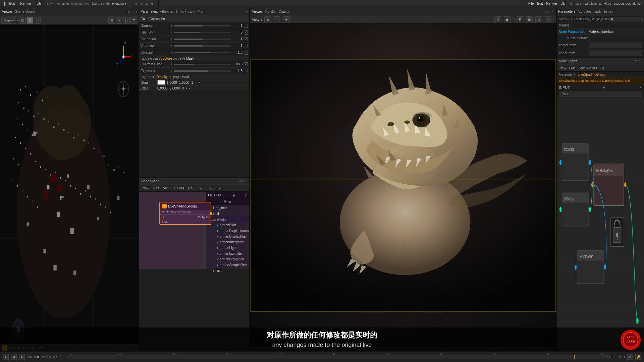 The height and width of the screenshot is (362, 644). Describe the element at coordinates (185, 213) in the screenshot. I see `live-shading-node: ⚡ LiveShadingGroup1 OUT: dlColorToFloat3…` at that location.